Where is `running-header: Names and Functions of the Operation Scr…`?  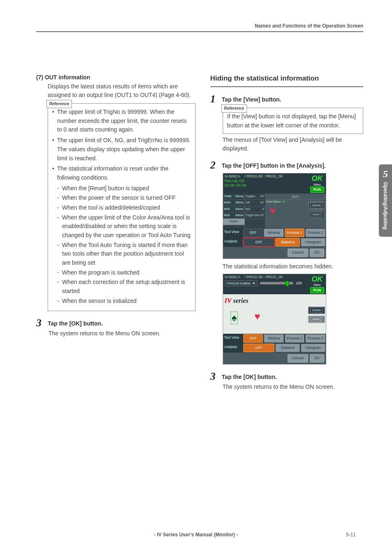
running-header: Names and Functions of the Operation Scr… is located at coordinates (200, 28).